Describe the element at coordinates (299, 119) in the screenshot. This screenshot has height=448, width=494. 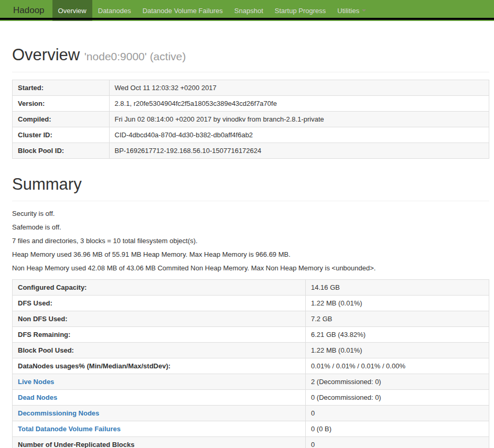
I see `row-value: Fri Jun 02 08:14:00 +0200 2017 by vinodk…` at that location.